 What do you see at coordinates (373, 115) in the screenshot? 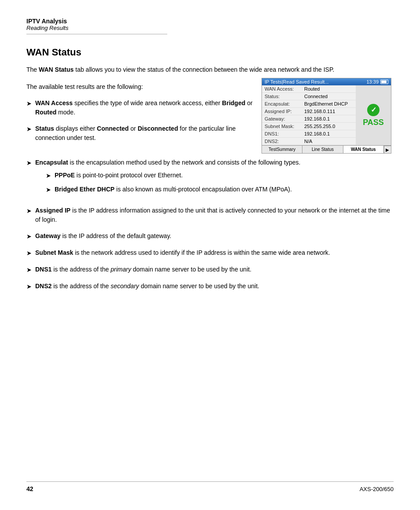
I see `device-pass-section: ✓ PASS` at bounding box center [373, 115].